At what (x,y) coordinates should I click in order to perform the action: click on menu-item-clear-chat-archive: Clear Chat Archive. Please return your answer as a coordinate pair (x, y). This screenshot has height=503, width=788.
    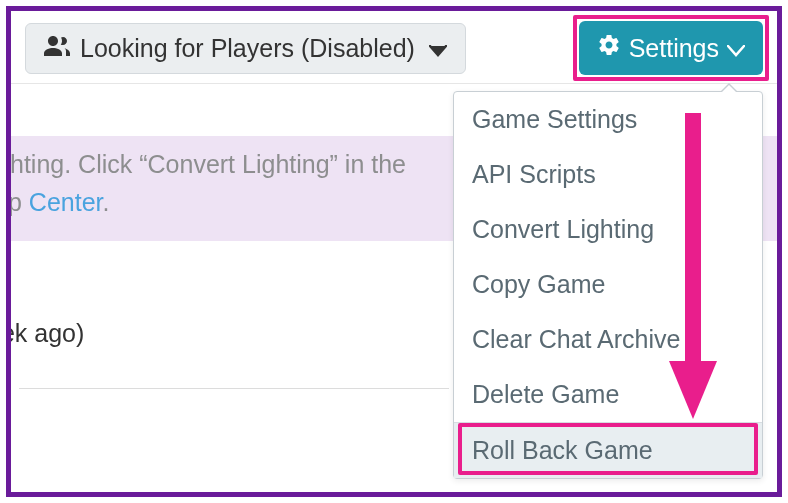
    Looking at the image, I should click on (608, 340).